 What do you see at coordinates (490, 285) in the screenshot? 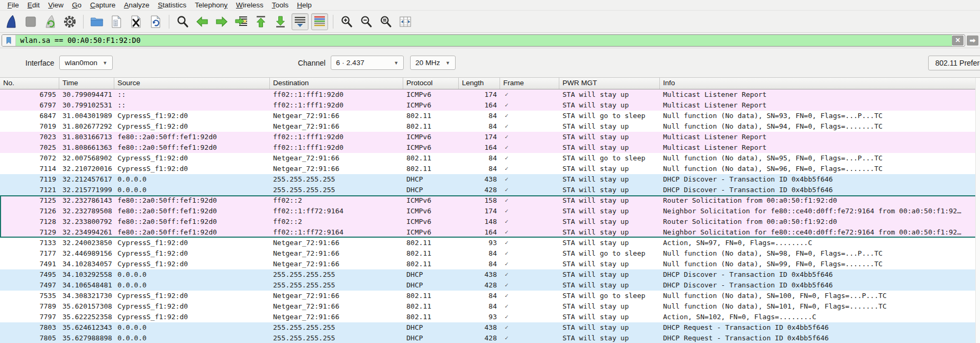
I see `packet-row-7497: 749734.1065484810.0.0.0255.255.255.255DH…` at bounding box center [490, 285].